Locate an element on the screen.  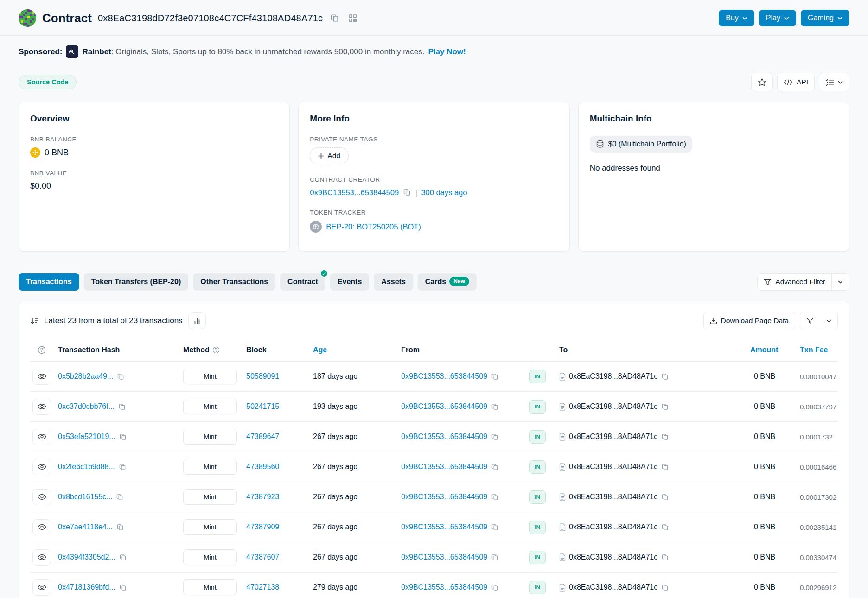
source-code-badge: Source Code is located at coordinates (47, 82).